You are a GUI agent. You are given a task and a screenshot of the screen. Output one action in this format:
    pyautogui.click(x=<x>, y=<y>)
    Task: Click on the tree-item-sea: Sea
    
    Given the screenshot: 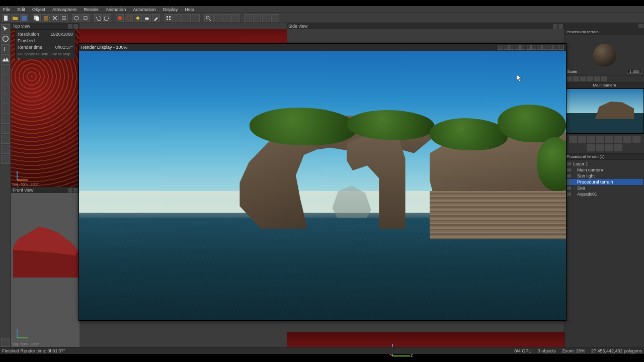 What is the action you would take?
    pyautogui.click(x=605, y=188)
    